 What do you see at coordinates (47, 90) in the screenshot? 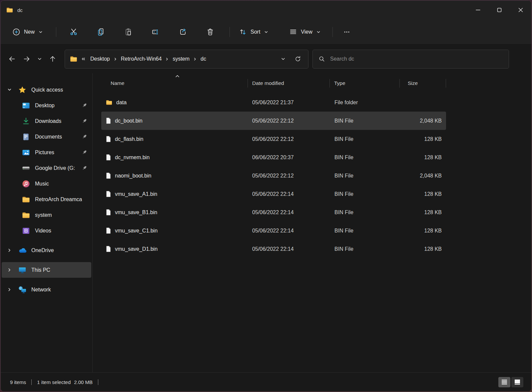
I see `sidebar-item-label: Quick access` at bounding box center [47, 90].